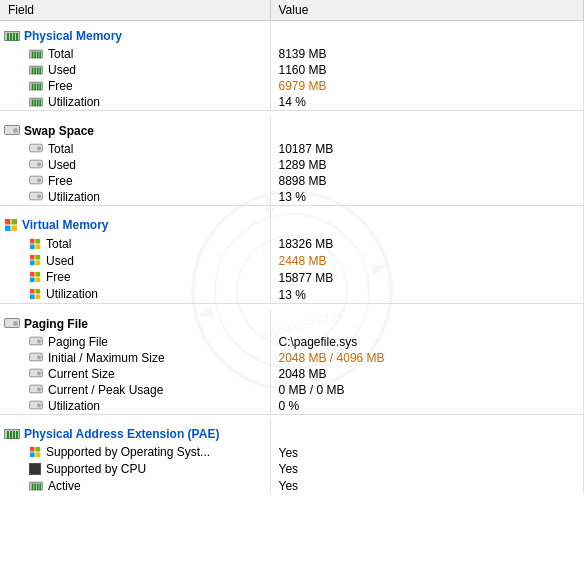  I want to click on value-cell-swap-space-0: 10187 MB, so click(427, 149).